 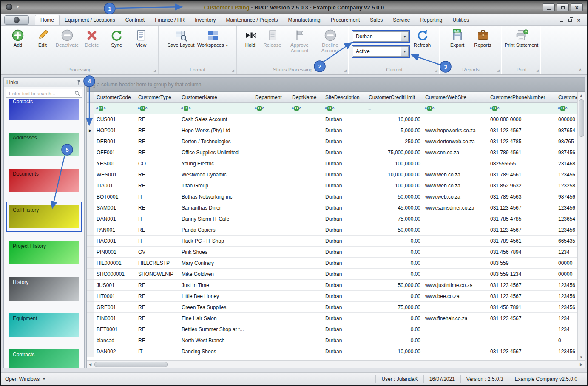 What do you see at coordinates (294, 8) in the screenshot?
I see `titlebar: ▼ Customer Listing - BPO: Version 2.5.0.…` at bounding box center [294, 8].